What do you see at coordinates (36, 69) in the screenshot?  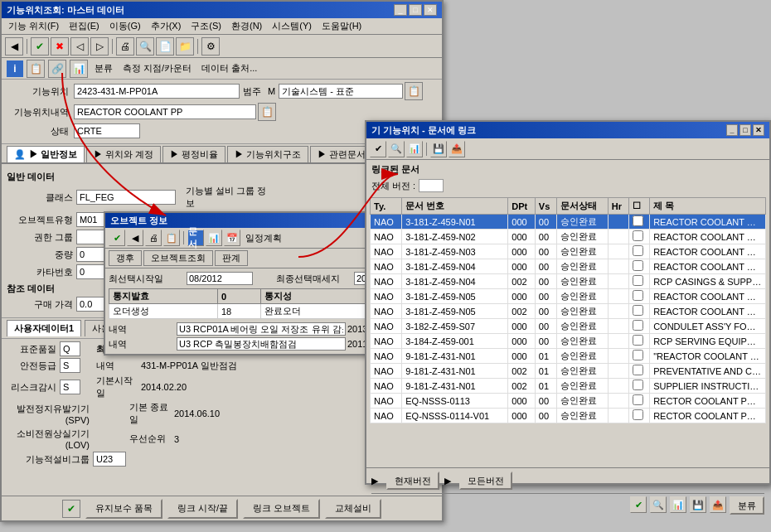 I see `tool-btn-1: 📋` at bounding box center [36, 69].